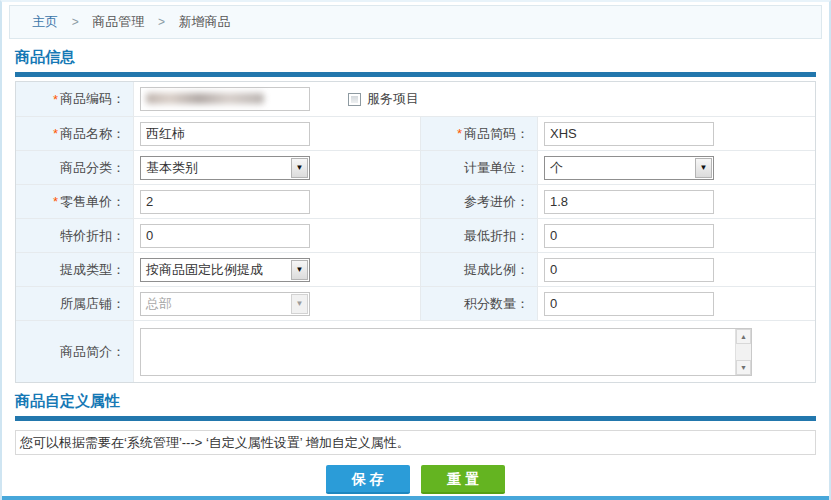 This screenshot has width=831, height=500. What do you see at coordinates (368, 480) in the screenshot?
I see `save-button: 保 存` at bounding box center [368, 480].